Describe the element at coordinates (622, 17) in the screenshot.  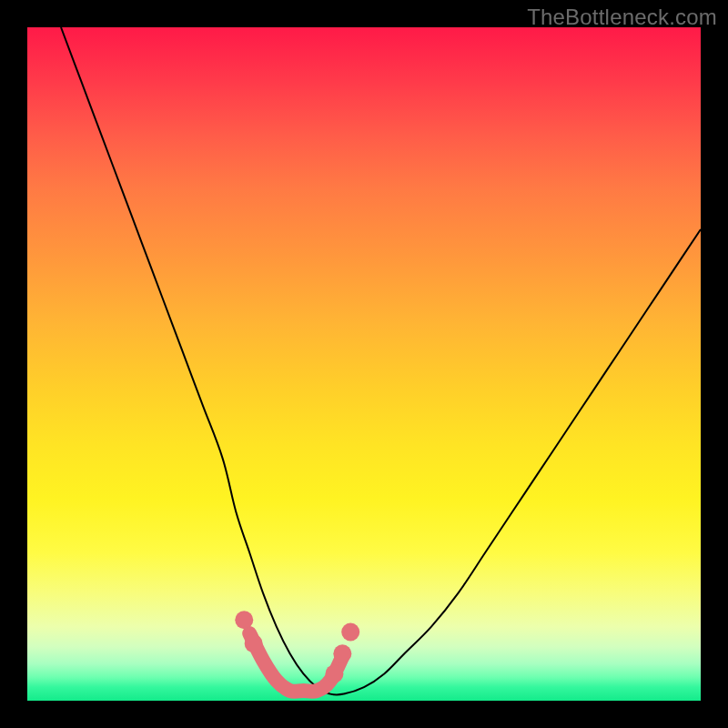
I see `attribution-label: TheBottleneck.com` at that location.